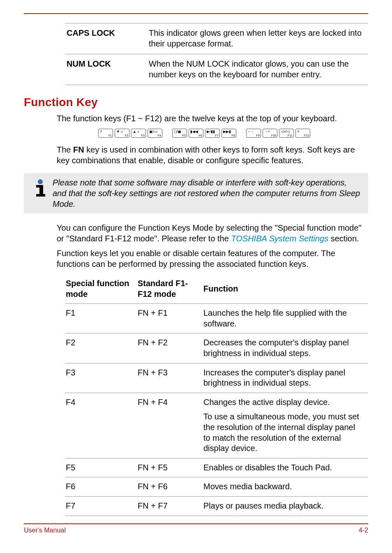  I want to click on para2-post: key is used in combination with other ke…, so click(206, 155).